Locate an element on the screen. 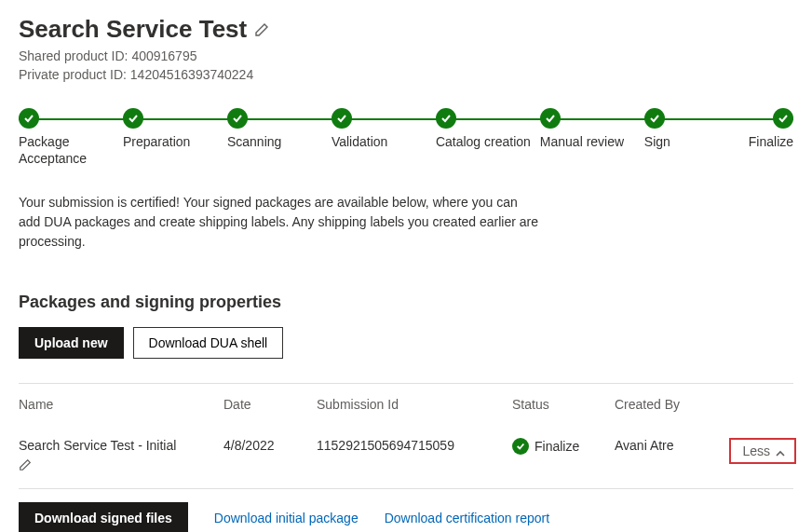 The height and width of the screenshot is (532, 812). chevron-up-icon is located at coordinates (780, 451).